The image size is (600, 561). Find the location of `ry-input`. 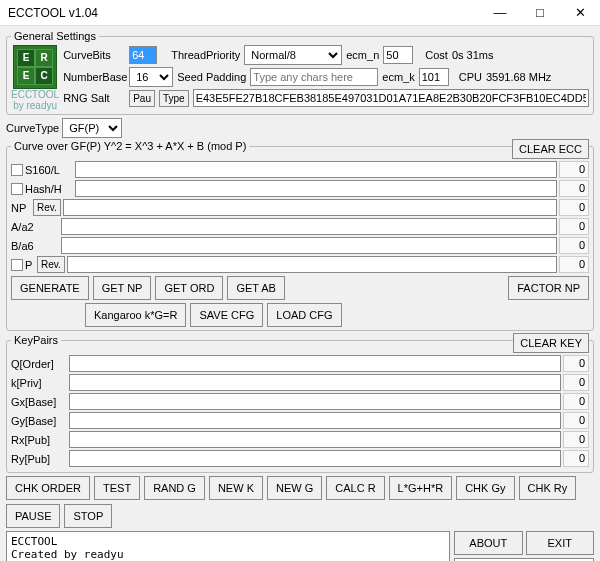

ry-input is located at coordinates (315, 458).